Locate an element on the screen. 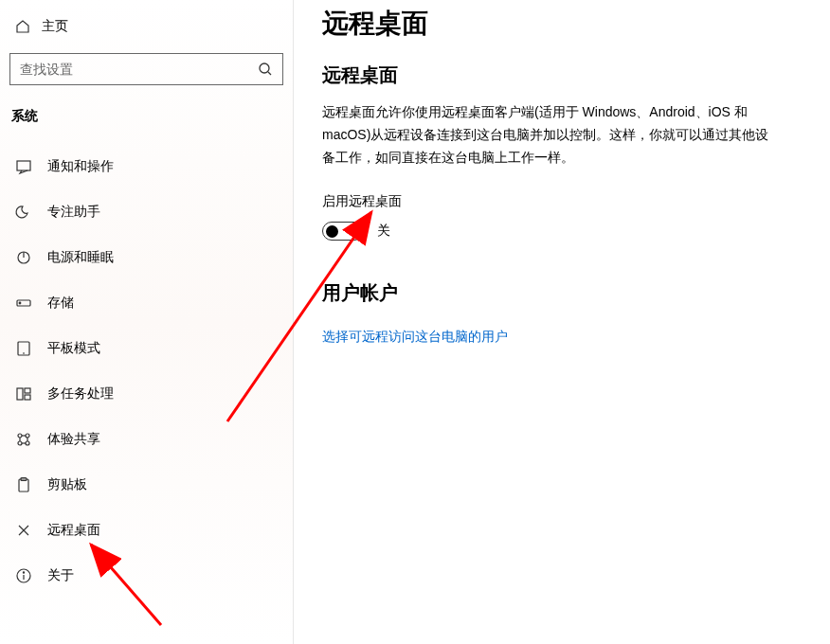 The height and width of the screenshot is (644, 830). nav-label: 关于 is located at coordinates (61, 576).